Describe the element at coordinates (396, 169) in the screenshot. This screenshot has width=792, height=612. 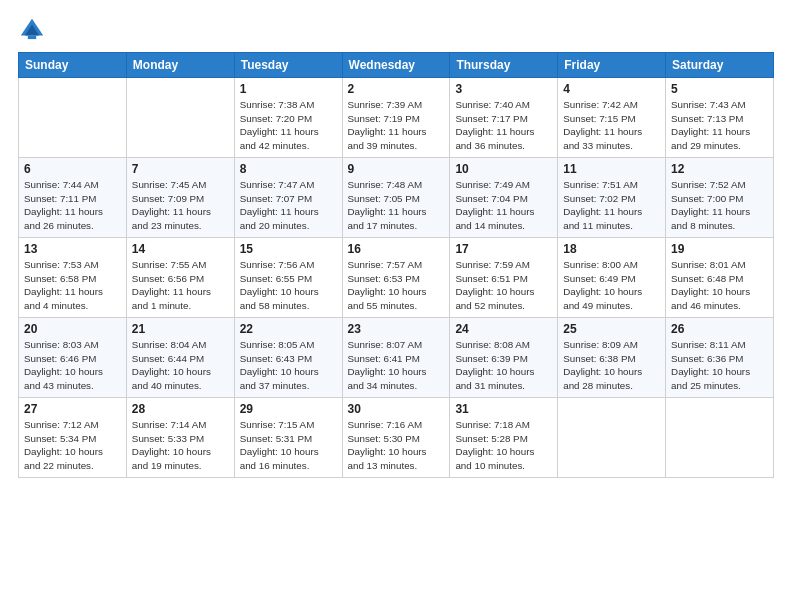
I see `day-number: 9` at that location.